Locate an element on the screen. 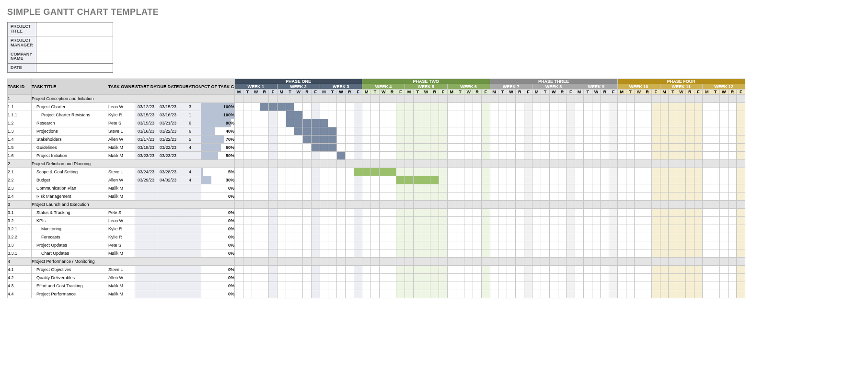  task-title-cell: KPIs is located at coordinates (70, 221).